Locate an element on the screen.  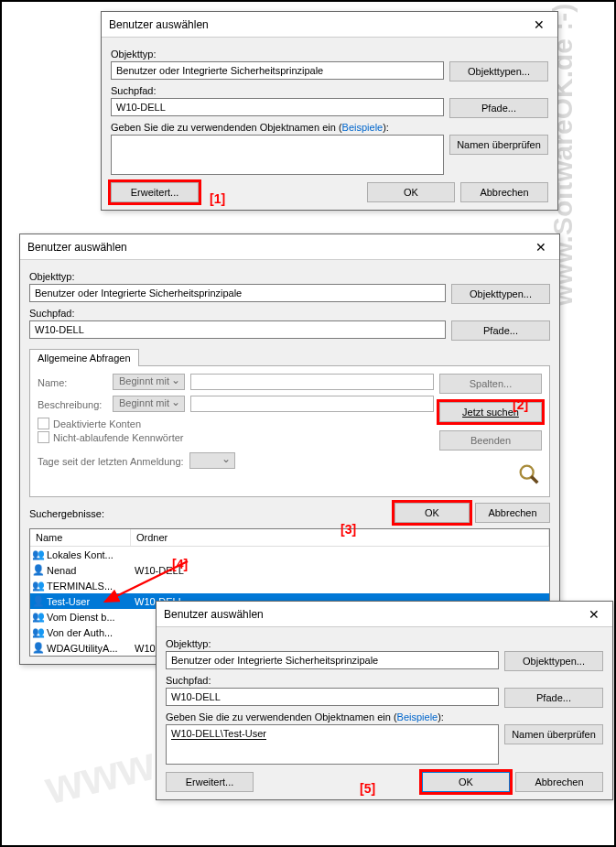
ok-button-d1: OK is located at coordinates (411, 192).